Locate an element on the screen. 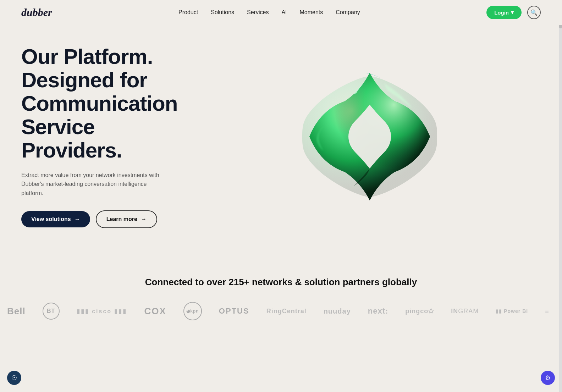 This screenshot has width=562, height=392. partner-bell: Bell is located at coordinates (16, 311).